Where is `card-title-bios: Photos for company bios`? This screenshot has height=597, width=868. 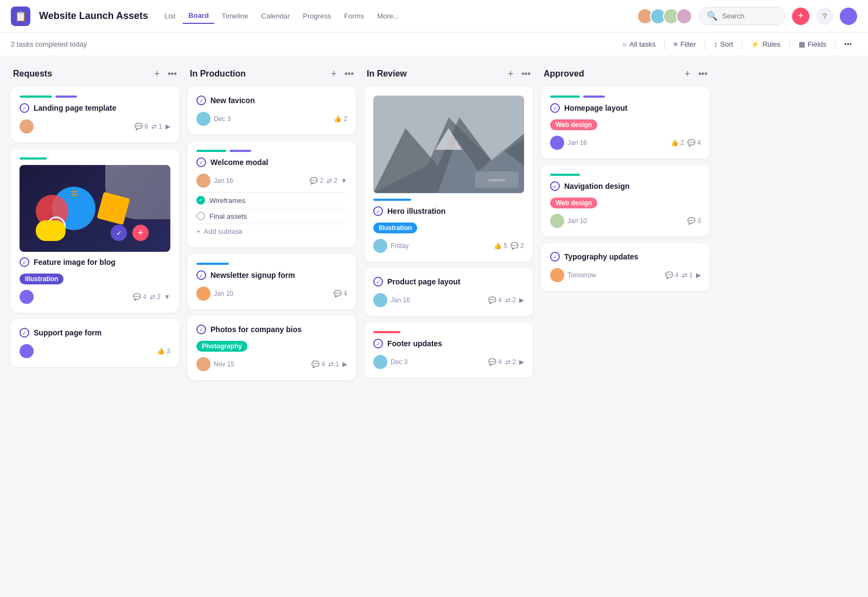
card-title-bios: Photos for company bios is located at coordinates (256, 329).